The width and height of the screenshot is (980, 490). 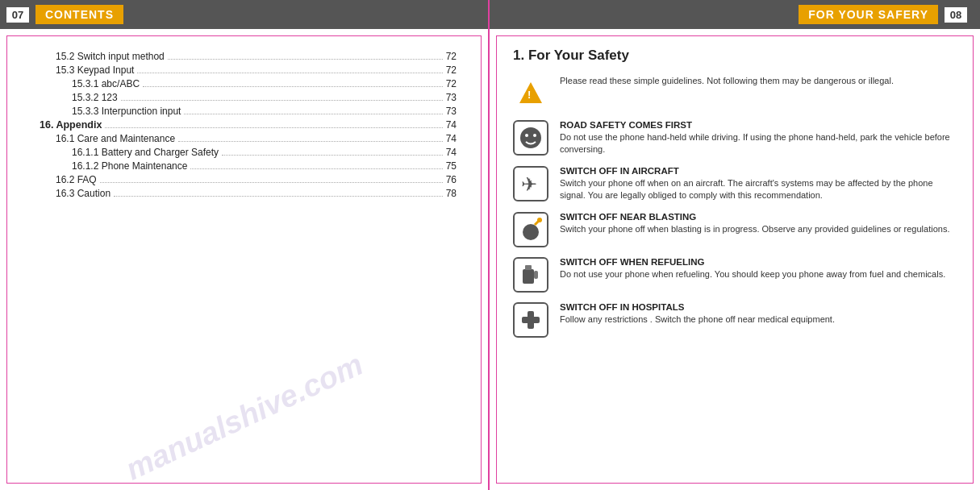 I want to click on safety-text: SWITCH OFF WHEN REFUELINGDo not use your…, so click(x=758, y=269).